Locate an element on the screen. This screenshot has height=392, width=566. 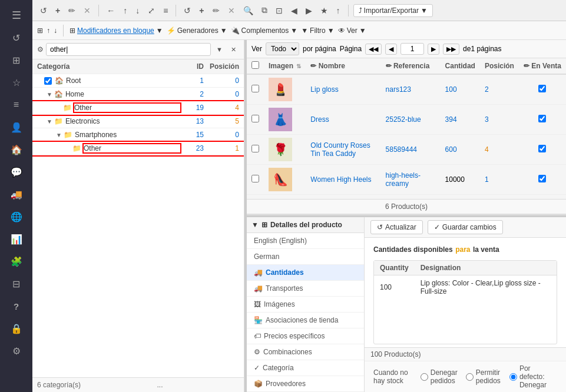
detail-nav-item: 🚚Cantidades is located at coordinates (305, 273).